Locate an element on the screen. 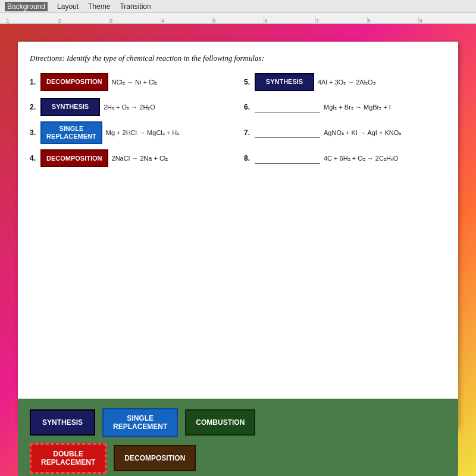  formula-1: NCl₂ → Ni + Cl₂ is located at coordinates (134, 82).